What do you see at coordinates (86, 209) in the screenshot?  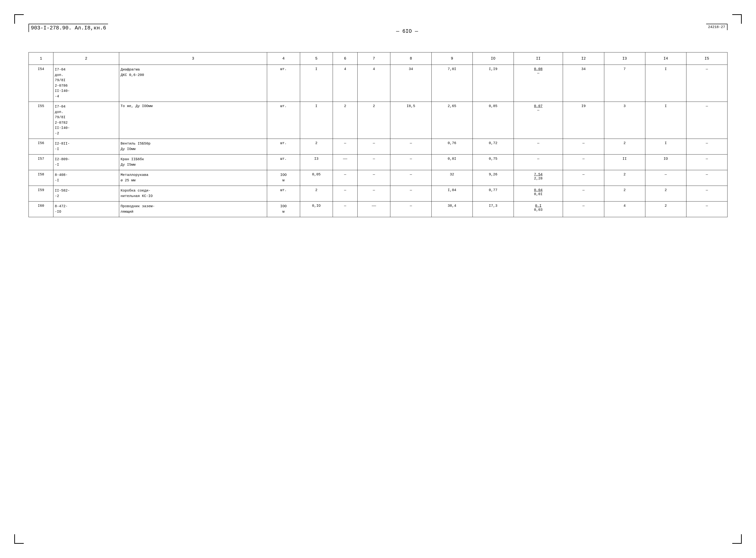 I see `cell-7-2: 8-472- -IO` at bounding box center [86, 209].